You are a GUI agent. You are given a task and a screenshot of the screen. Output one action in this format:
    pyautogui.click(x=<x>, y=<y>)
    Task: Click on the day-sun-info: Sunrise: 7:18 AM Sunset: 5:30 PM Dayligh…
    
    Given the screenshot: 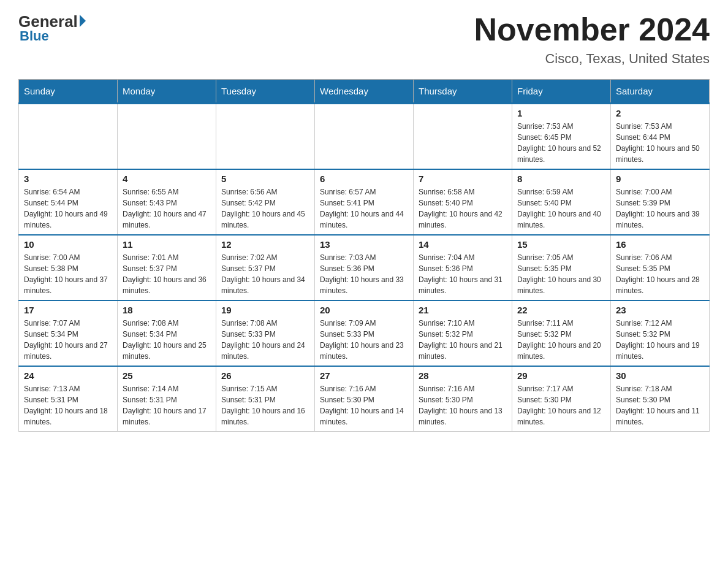 What is the action you would take?
    pyautogui.click(x=660, y=405)
    